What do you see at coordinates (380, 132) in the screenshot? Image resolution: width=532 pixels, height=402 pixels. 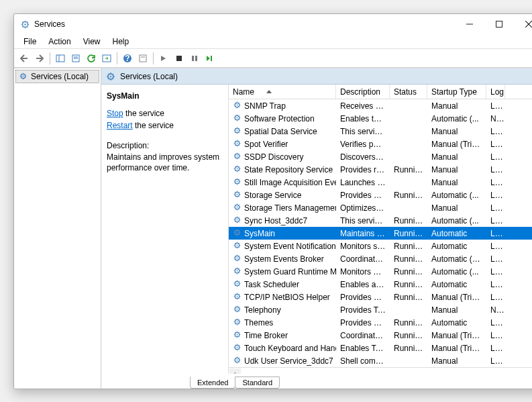 I see `service-row: Spatial Data ServiceThis service ...Manu…` at bounding box center [380, 132].